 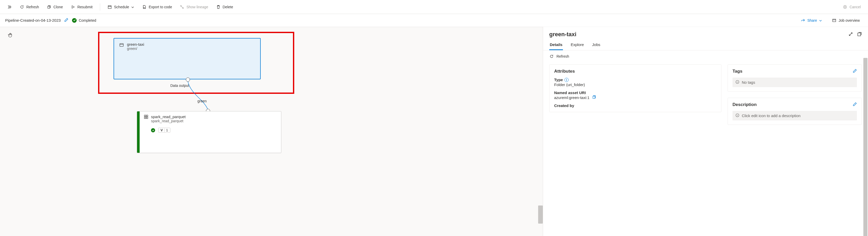 What do you see at coordinates (572, 98) in the screenshot?
I see `uri-value: azureml:green-taxi:1` at bounding box center [572, 98].